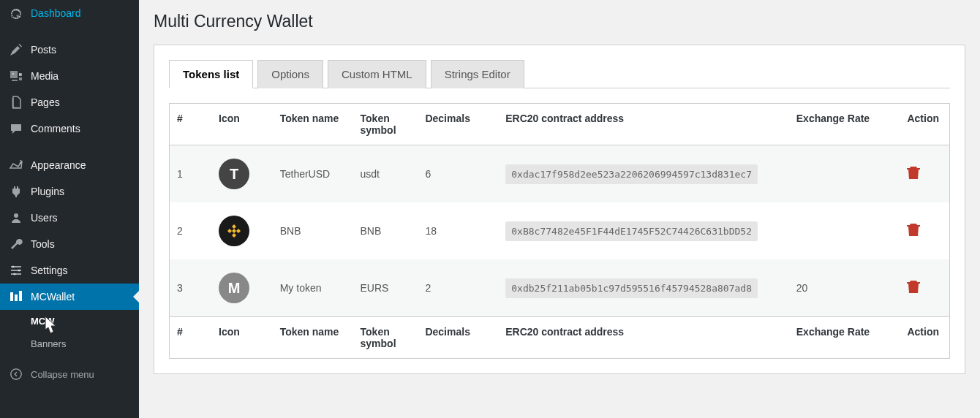  What do you see at coordinates (560, 124) in the screenshot?
I see `table-header-row: # Icon Token name Token symbol Decimals …` at bounding box center [560, 124].